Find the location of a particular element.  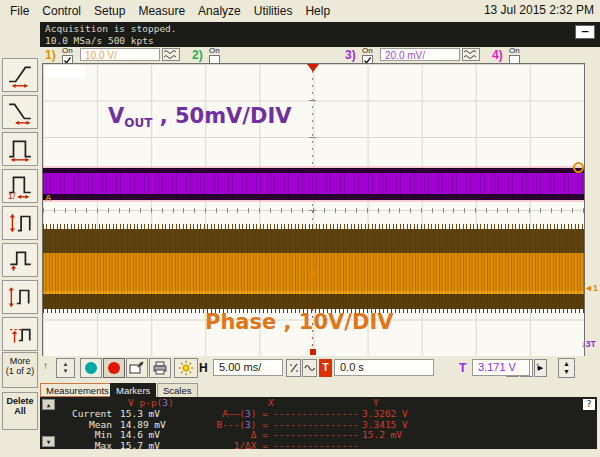

sun-icon is located at coordinates (186, 368).